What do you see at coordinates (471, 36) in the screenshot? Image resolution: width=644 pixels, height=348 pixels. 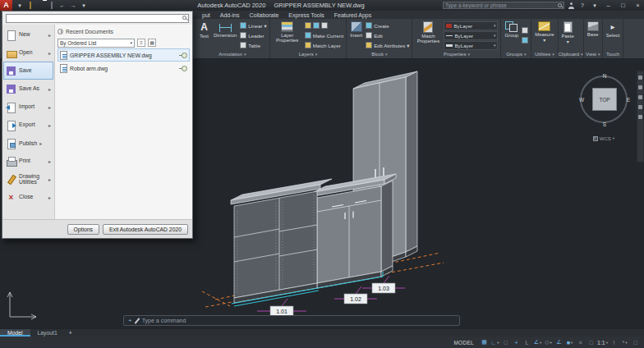 I see `linetype-dropdown: ByLayer▾` at bounding box center [471, 36].